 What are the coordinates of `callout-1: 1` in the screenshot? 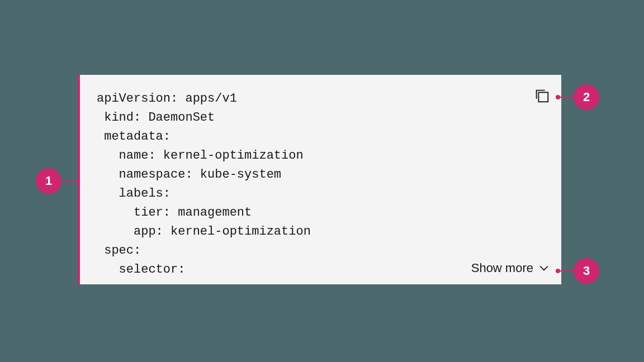 It's located at (58, 181).